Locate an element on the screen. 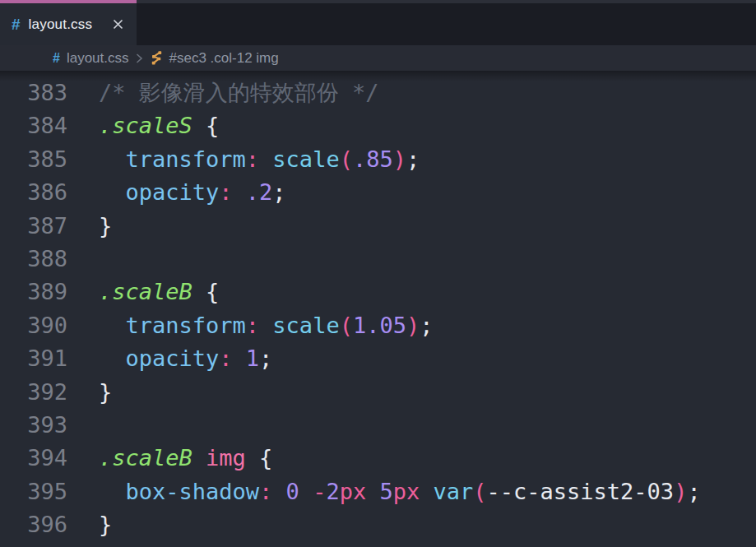  code-line: 388 is located at coordinates (378, 259).